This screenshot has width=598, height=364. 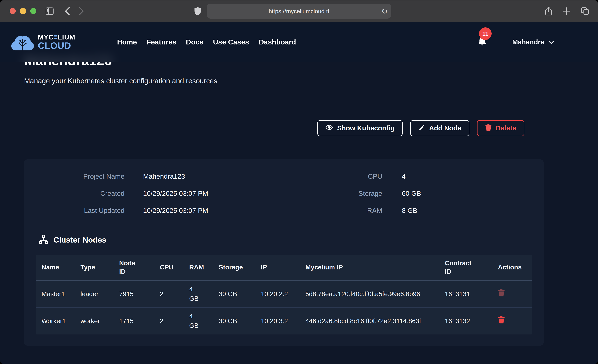 What do you see at coordinates (165, 211) in the screenshot?
I see `detail-row: Last Updated 10/29/2025 03:07 PM` at bounding box center [165, 211].